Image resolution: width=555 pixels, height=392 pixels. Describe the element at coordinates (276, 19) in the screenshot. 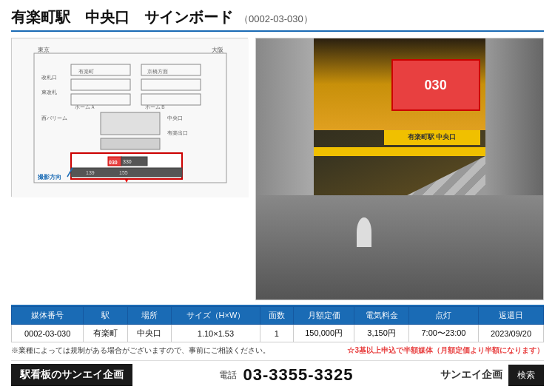

I see `header-id: （0002-03-030）` at that location.